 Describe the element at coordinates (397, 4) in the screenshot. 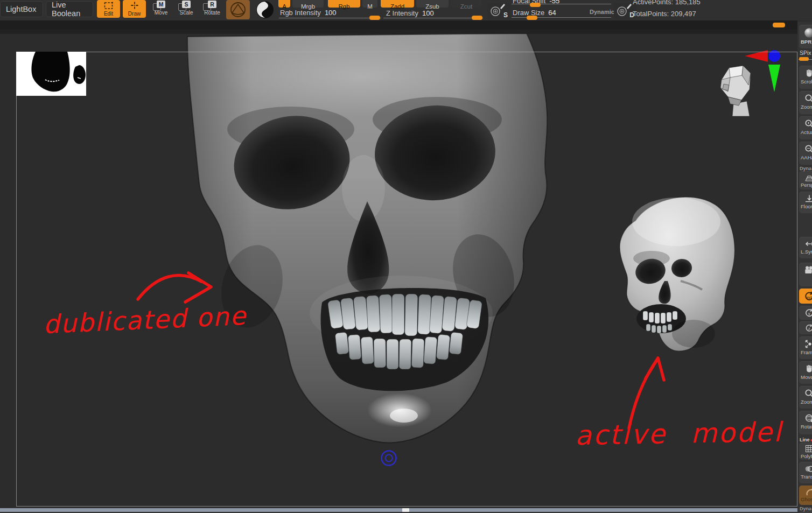

I see `zadd-button: Zadd` at that location.